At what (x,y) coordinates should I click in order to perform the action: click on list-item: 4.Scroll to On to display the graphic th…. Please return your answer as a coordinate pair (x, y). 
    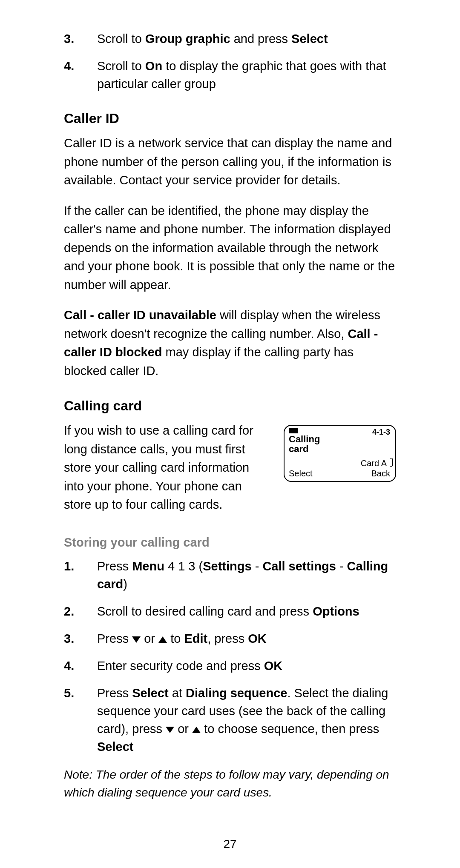
    Looking at the image, I should click on (230, 75).